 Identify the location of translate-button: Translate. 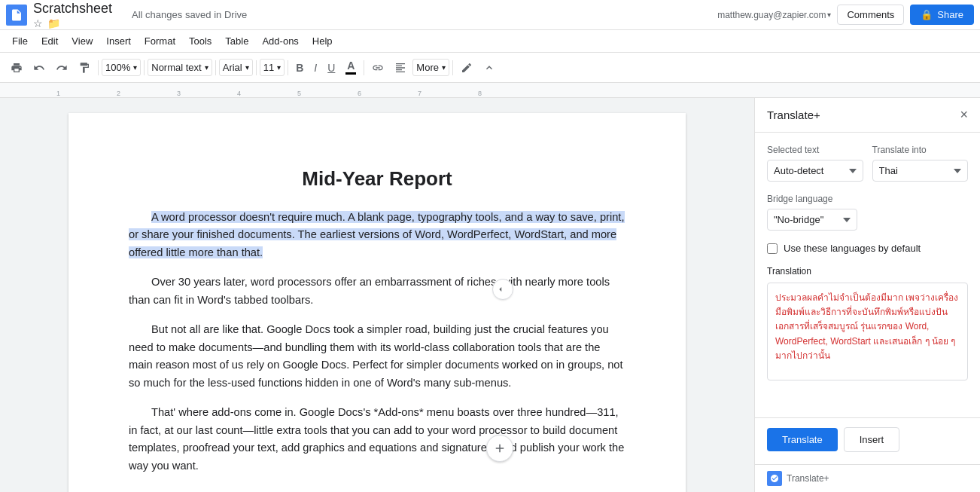
(802, 440).